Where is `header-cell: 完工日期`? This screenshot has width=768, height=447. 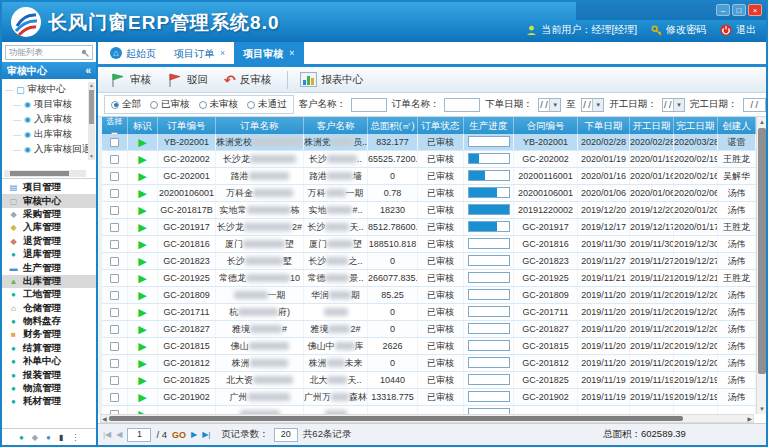 header-cell: 完工日期 is located at coordinates (696, 126).